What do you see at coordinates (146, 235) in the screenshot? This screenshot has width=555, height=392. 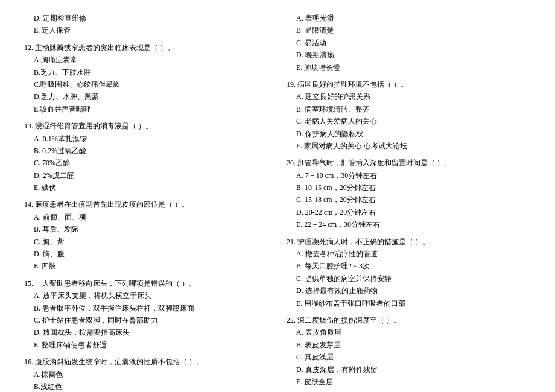 I see `question-14: 14. 麻疹患者在出疹期首先出现皮疹的部位是（ ）。 A. 前额、面、项 B. …` at bounding box center [146, 235].